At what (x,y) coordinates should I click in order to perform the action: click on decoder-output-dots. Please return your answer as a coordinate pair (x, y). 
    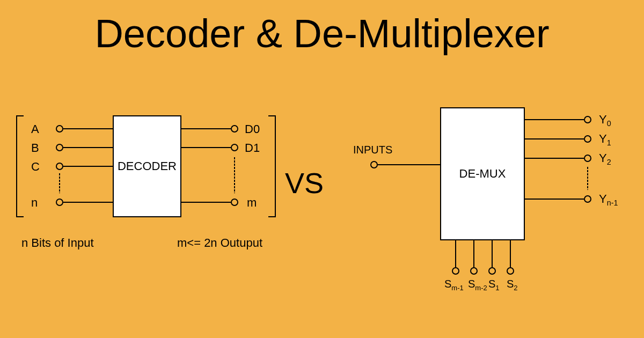
    Looking at the image, I should click on (235, 175).